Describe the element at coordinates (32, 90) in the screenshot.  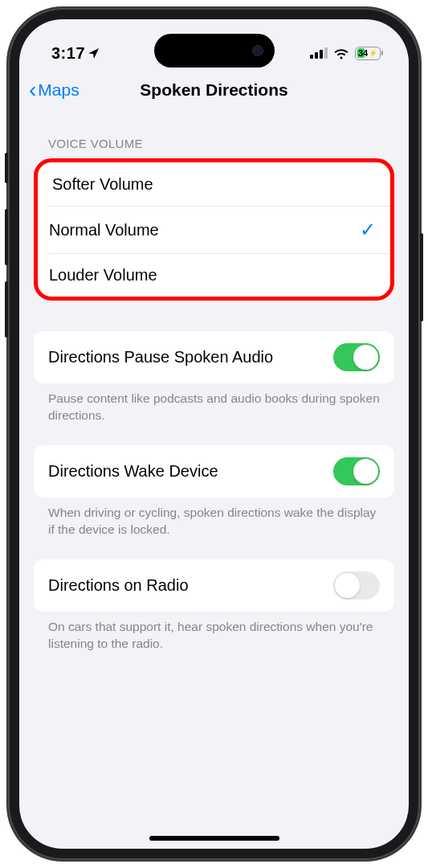
I see `chevron-left-icon: ‹` at that location.